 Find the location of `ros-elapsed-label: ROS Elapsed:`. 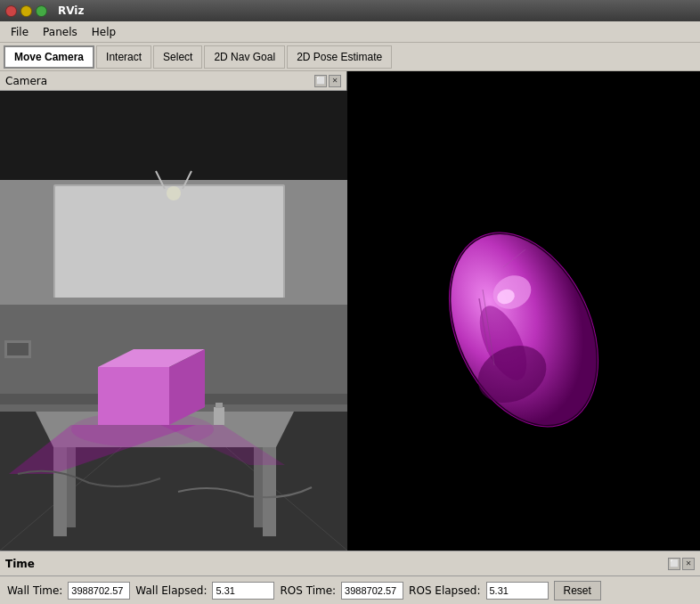

ros-elapsed-label: ROS Elapsed: is located at coordinates (444, 591).